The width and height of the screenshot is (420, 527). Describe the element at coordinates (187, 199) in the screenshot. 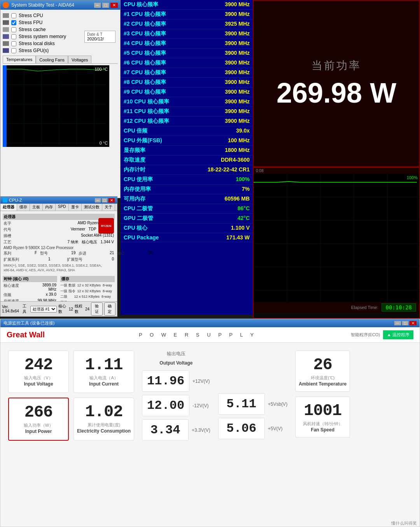

I see `cpu-info-row: 可用内存60596 MB` at that location.